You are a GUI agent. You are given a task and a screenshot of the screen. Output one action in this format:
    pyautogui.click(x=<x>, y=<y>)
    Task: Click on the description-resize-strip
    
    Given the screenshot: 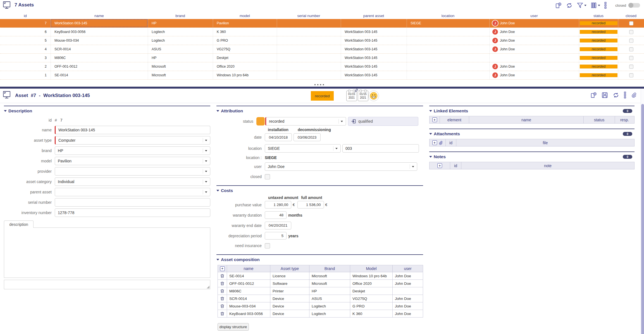 What is the action you would take?
    pyautogui.click(x=107, y=285)
    